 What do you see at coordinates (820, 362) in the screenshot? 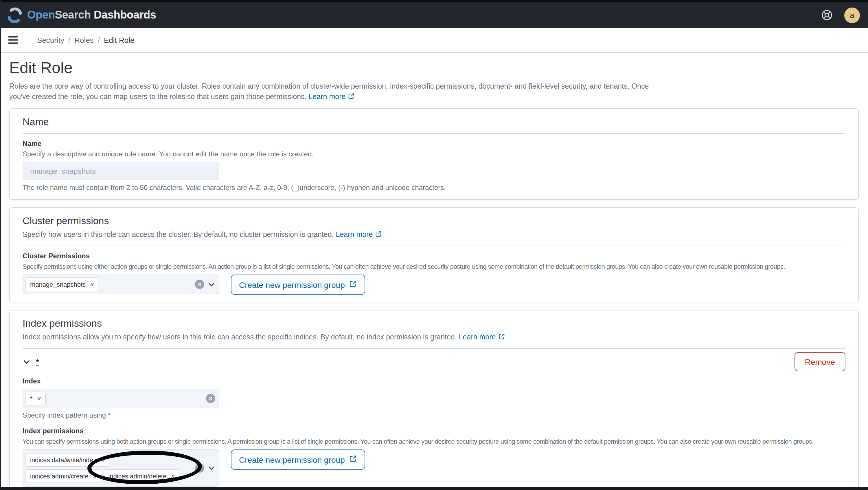
I see `remove-button: Remove` at bounding box center [820, 362].